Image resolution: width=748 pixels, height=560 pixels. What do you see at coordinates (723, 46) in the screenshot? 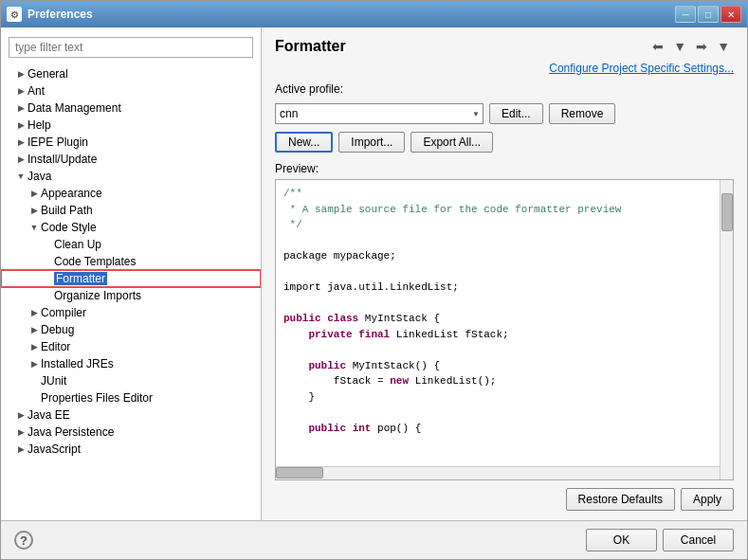
I see `forward-dropdown-button: ▼` at bounding box center [723, 46].